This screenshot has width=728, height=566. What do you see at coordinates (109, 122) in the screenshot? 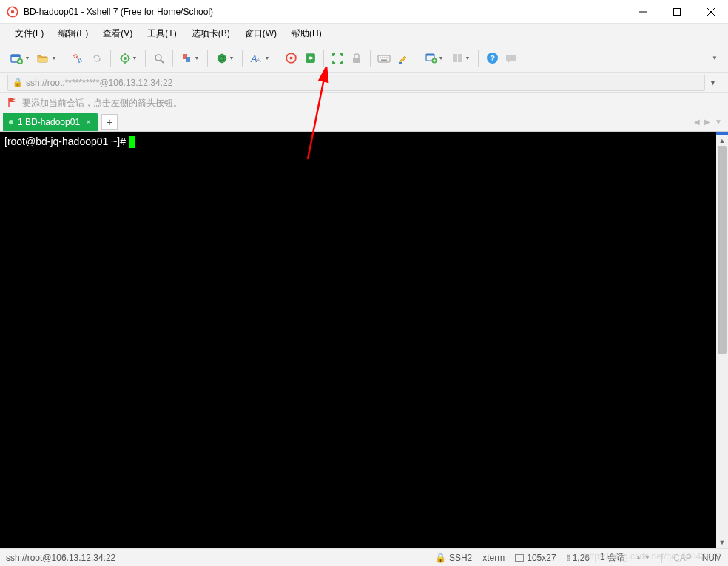
I see `new-tab-button: +` at bounding box center [109, 122].